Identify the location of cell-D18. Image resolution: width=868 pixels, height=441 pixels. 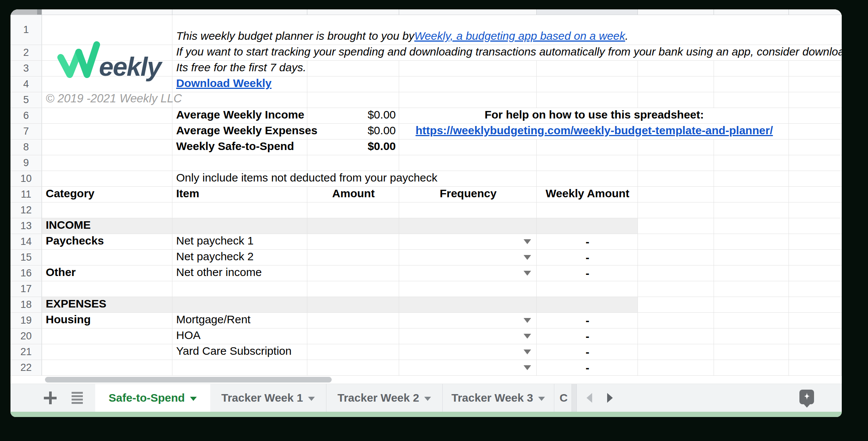
(468, 304).